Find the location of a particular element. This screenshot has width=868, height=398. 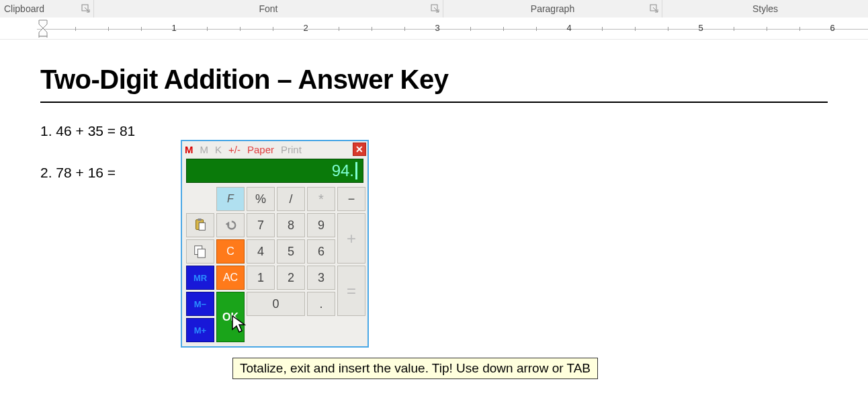

key-0: 0 is located at coordinates (275, 304).